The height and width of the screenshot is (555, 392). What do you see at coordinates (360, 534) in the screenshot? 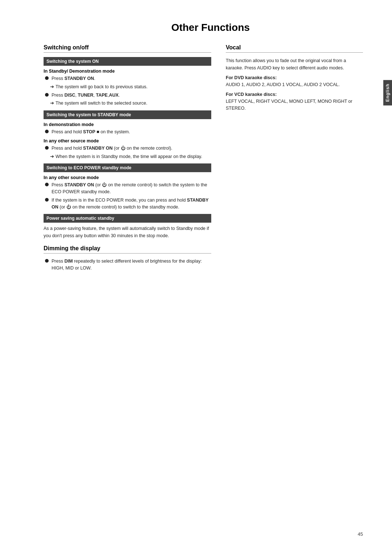
I see `page-number: 45` at bounding box center [360, 534].